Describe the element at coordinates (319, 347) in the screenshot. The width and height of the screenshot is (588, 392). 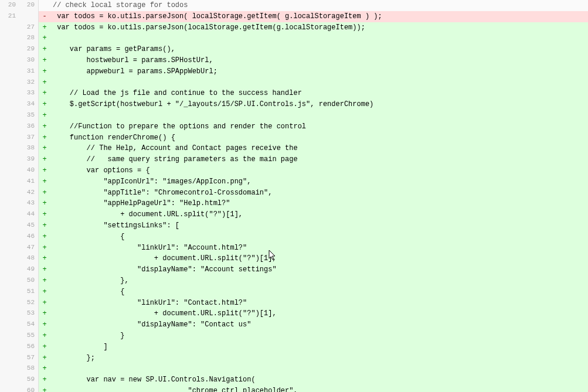
I see `code-line: ]` at that location.